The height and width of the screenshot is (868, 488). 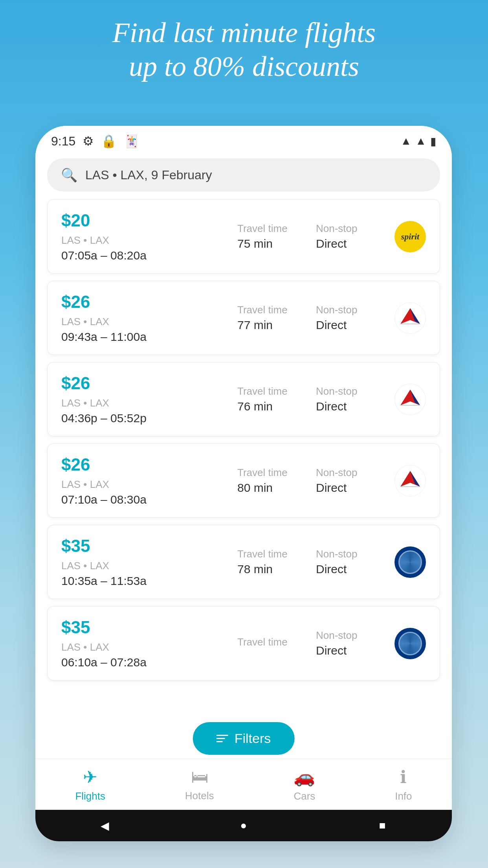 What do you see at coordinates (69, 175) in the screenshot?
I see `search-icon: 🔍` at bounding box center [69, 175].